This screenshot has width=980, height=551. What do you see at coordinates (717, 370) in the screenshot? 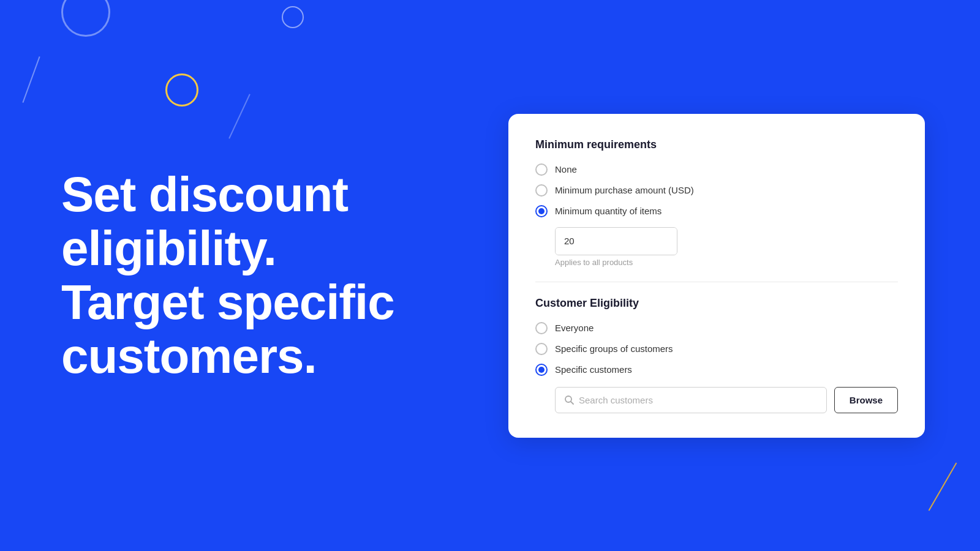
I see `radio-specific-customers: Specific customers` at bounding box center [717, 370].